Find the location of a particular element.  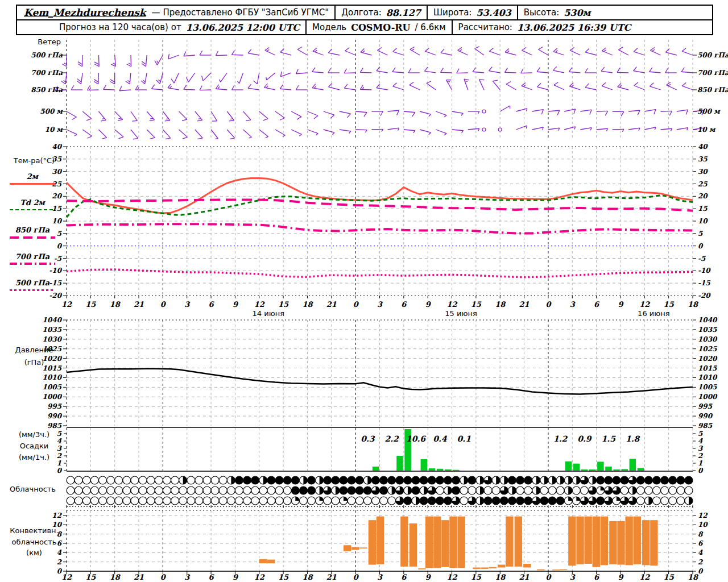

wind-row-label-700hpa: 700 гПа is located at coordinates (713, 73).